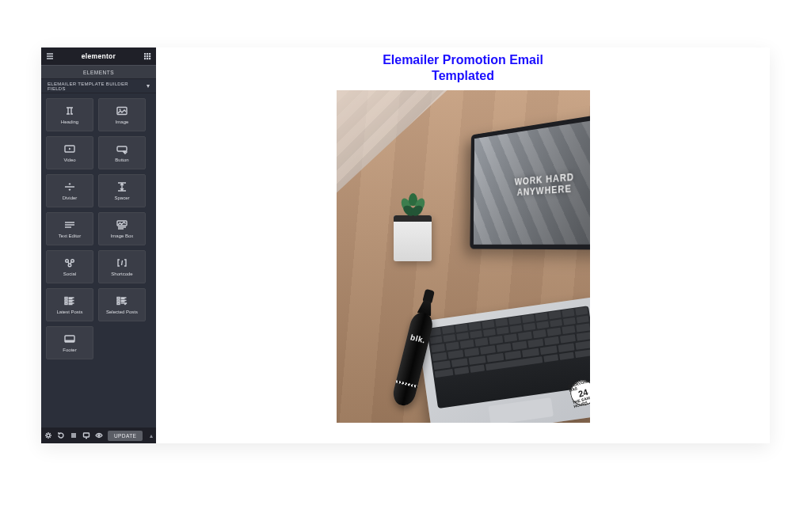  Describe the element at coordinates (70, 149) in the screenshot. I see `video-icon` at that location.